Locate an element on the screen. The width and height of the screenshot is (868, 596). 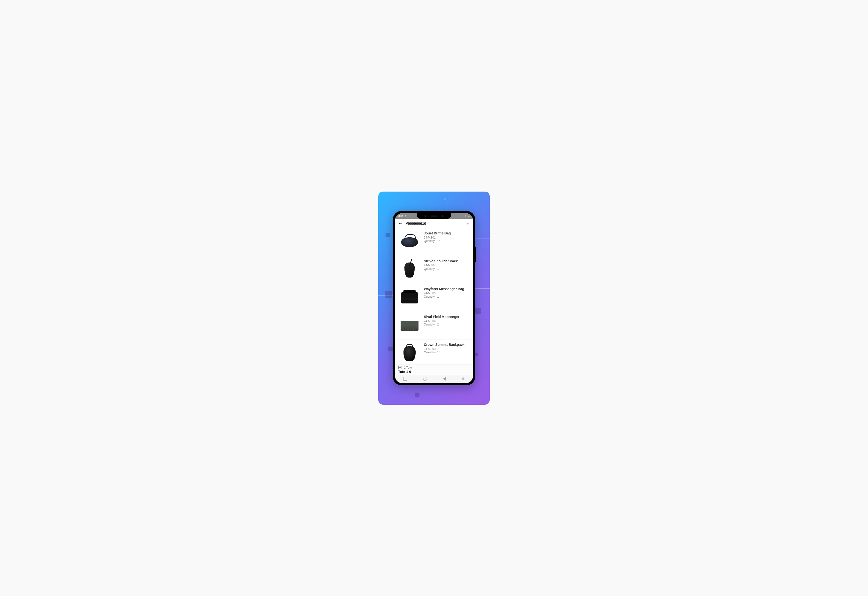
back-button: ← is located at coordinates (400, 223).